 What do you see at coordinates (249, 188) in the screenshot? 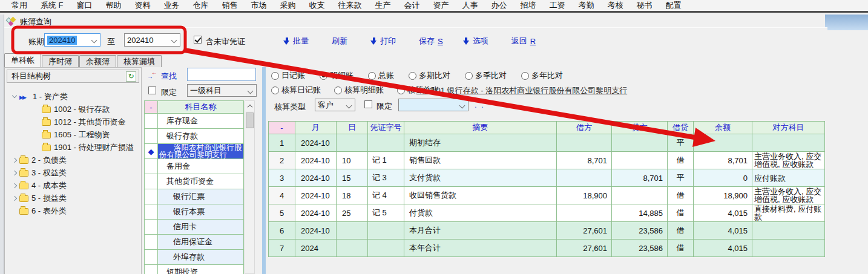
I see `subject-scrollbar` at bounding box center [249, 188].